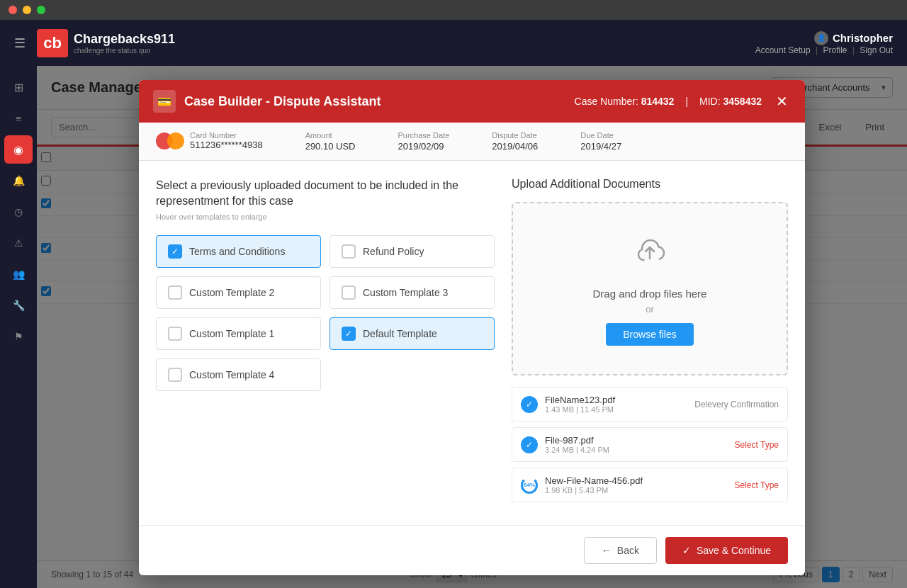 The image size is (907, 588). What do you see at coordinates (621, 550) in the screenshot?
I see `back-button: ← Back` at bounding box center [621, 550].